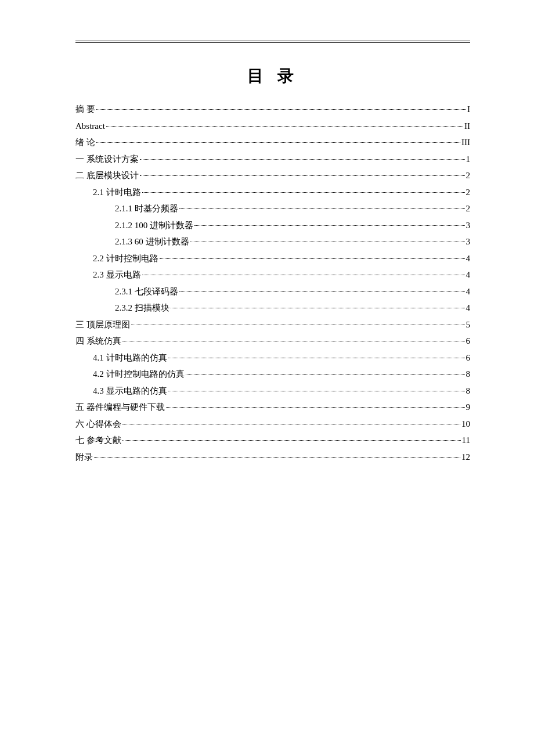 This screenshot has width=534, height=756. Describe the element at coordinates (273, 242) in the screenshot. I see `toc-entry: 2.1.3 60 进制计数器3` at that location.